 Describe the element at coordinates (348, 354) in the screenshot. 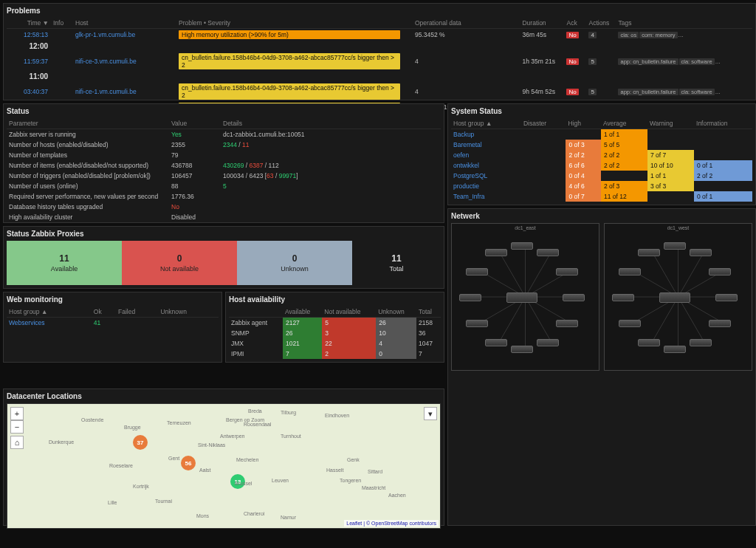

I see `ha-notavail: 2` at that location.